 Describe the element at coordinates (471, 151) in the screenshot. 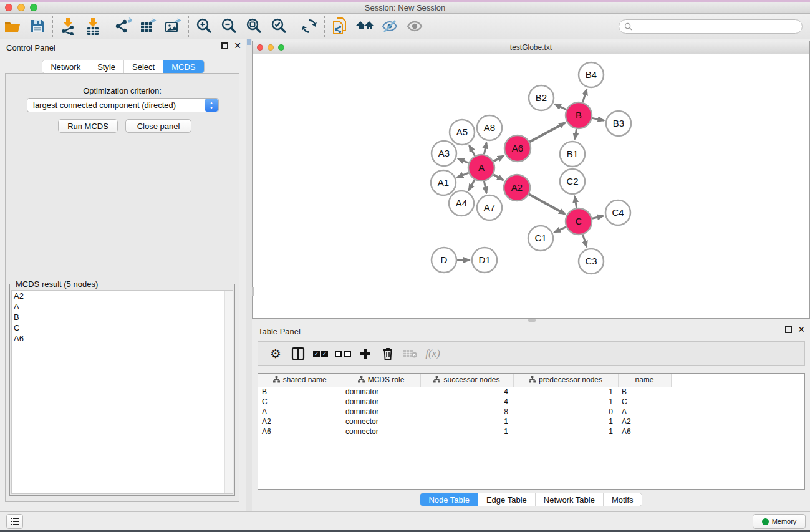

I see `edge-A-A5` at that location.